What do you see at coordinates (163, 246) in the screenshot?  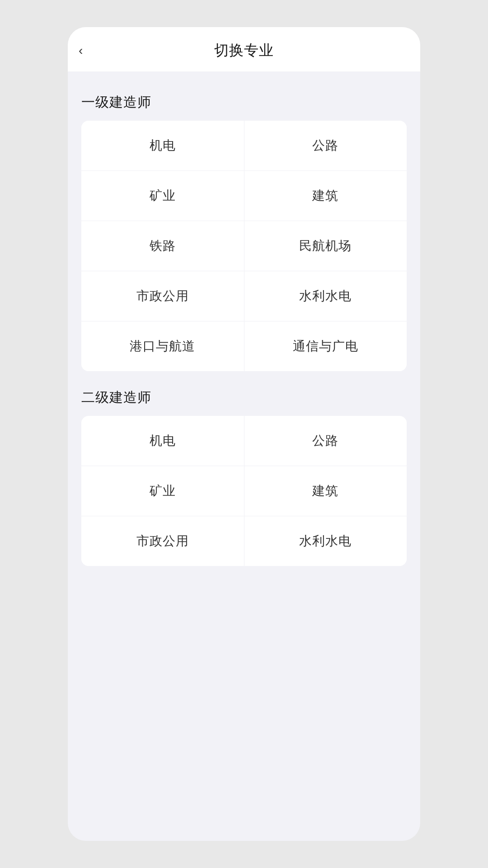 I see `grid-item: 铁路` at bounding box center [163, 246].